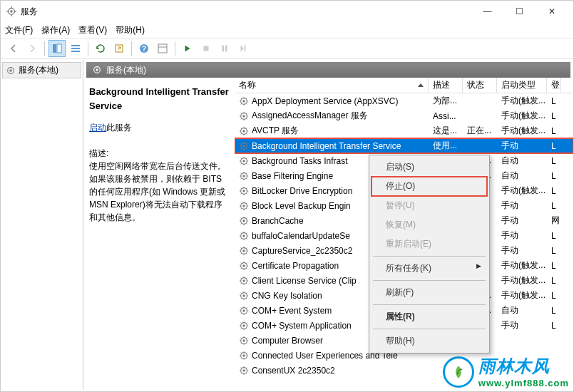 This screenshot has height=392, width=574. I want to click on watermark: 雨林木风 www.ylmf888.com, so click(506, 372).